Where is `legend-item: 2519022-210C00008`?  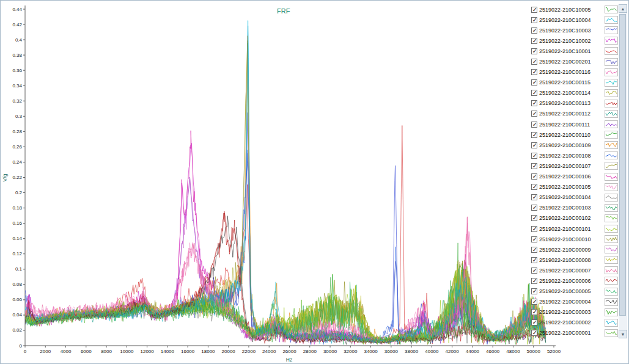
legend-item: 2519022-210C00008 is located at coordinates (575, 260).